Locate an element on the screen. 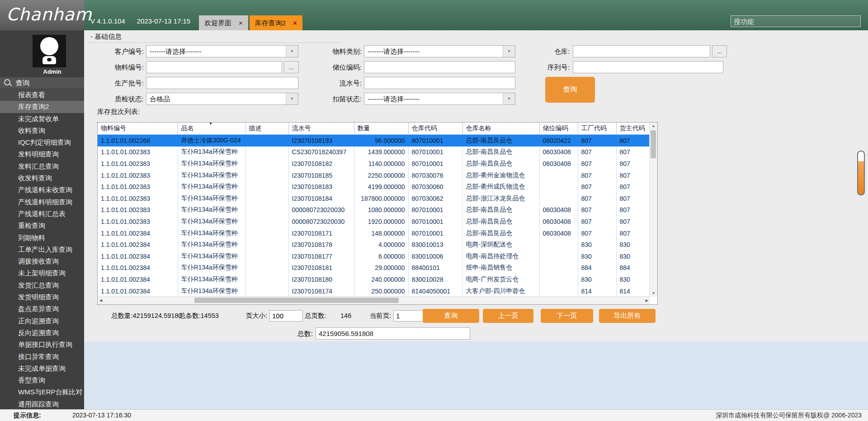 Image resolution: width=868 pixels, height=421 pixels. sidebar-item: 香型查询 is located at coordinates (42, 380).